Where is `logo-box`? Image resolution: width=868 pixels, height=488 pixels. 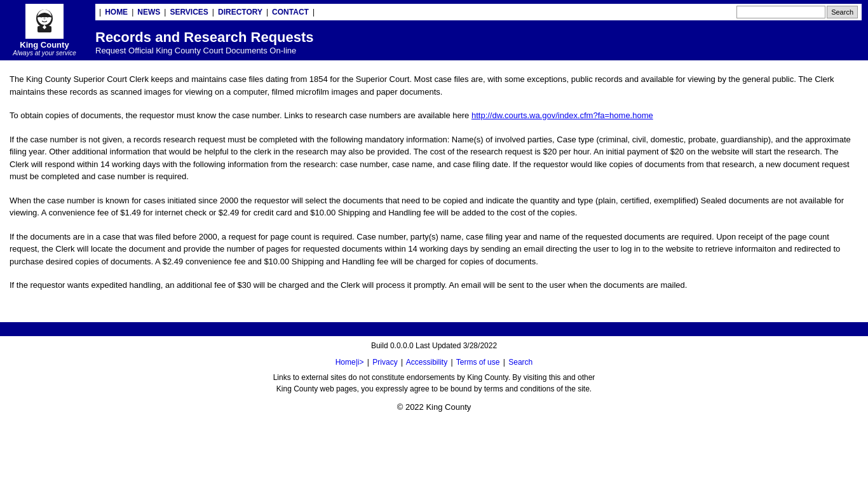 logo-box is located at coordinates (44, 22).